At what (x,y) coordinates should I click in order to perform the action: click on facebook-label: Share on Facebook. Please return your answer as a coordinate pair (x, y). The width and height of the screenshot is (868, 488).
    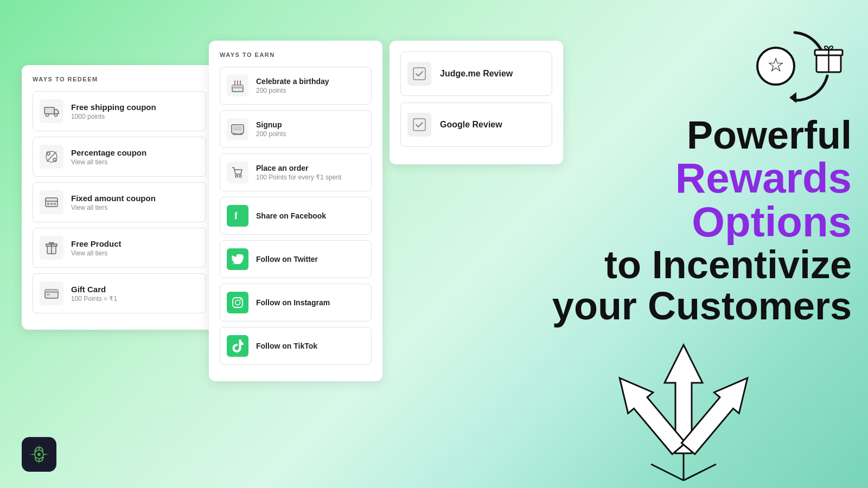
    Looking at the image, I should click on (291, 216).